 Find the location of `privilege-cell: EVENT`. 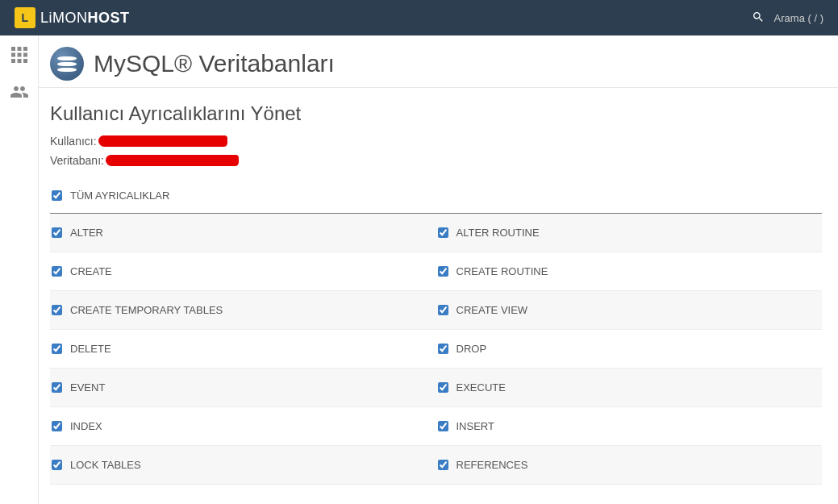

privilege-cell: EVENT is located at coordinates (244, 388).